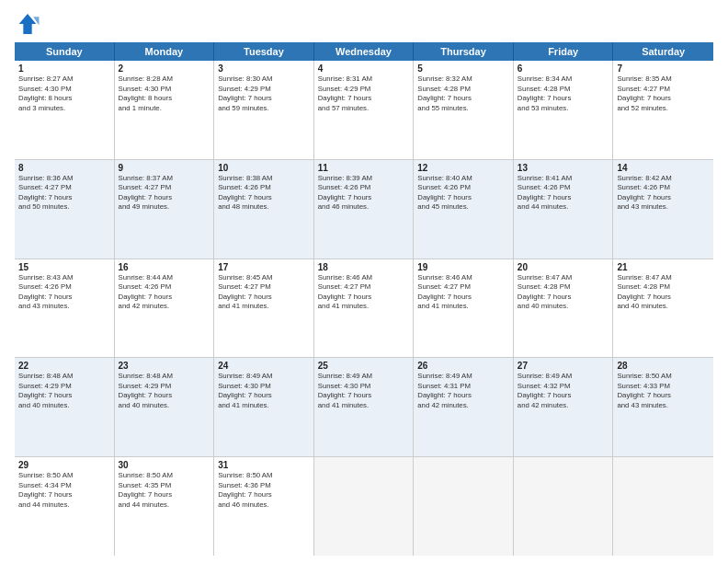 Image resolution: width=728 pixels, height=563 pixels. I want to click on day-number: 22, so click(64, 366).